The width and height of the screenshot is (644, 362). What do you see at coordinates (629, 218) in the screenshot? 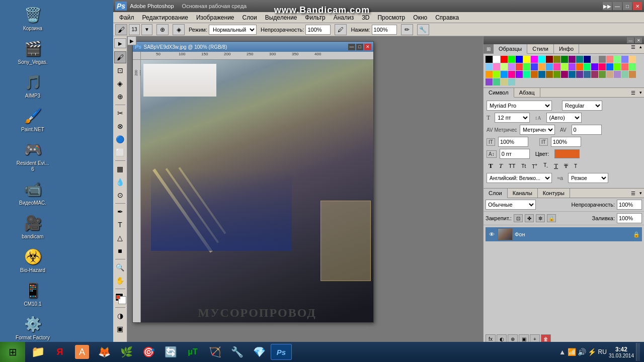
I see `fill-input` at bounding box center [629, 218].